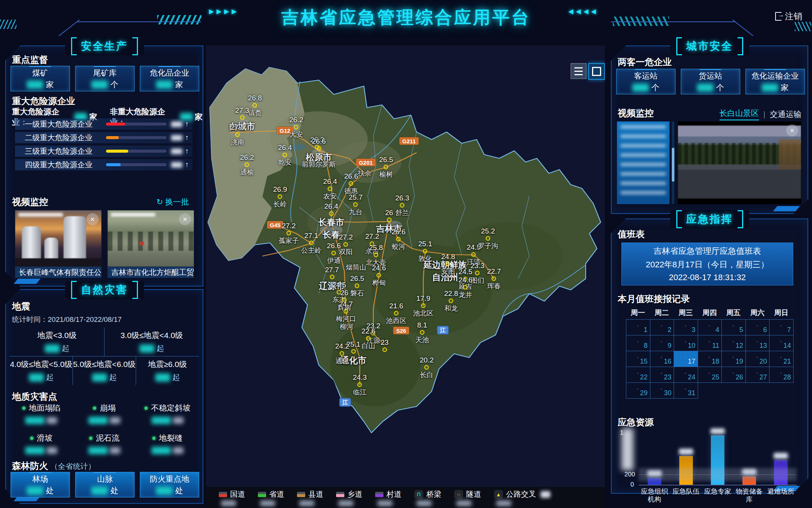 Image resolution: width=812 pixels, height=508 pixels. Describe the element at coordinates (710, 359) in the screenshot. I see `calendar-day-18: 18` at that location.